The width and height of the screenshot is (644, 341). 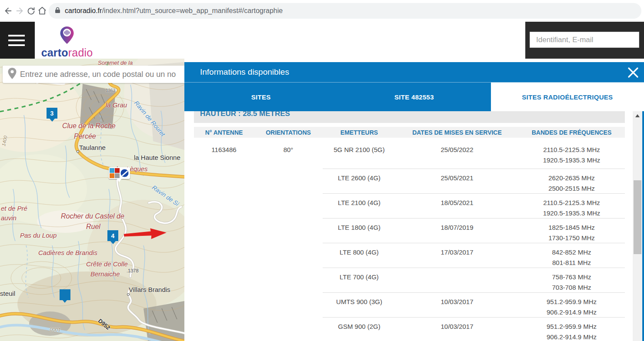 What do you see at coordinates (119, 173) in the screenshot?
I see `site-cluster-marker` at bounding box center [119, 173].